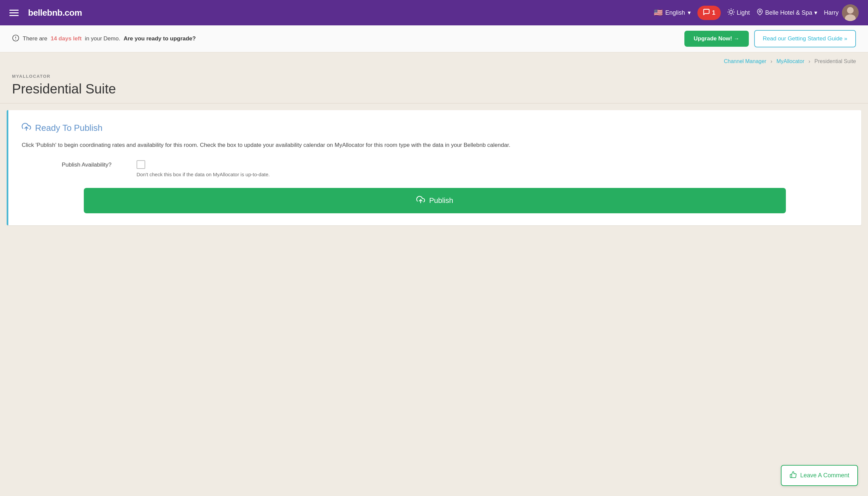 The height and width of the screenshot is (496, 868). I want to click on hotel-selector: Belle Hotel & Spa ▾, so click(787, 13).